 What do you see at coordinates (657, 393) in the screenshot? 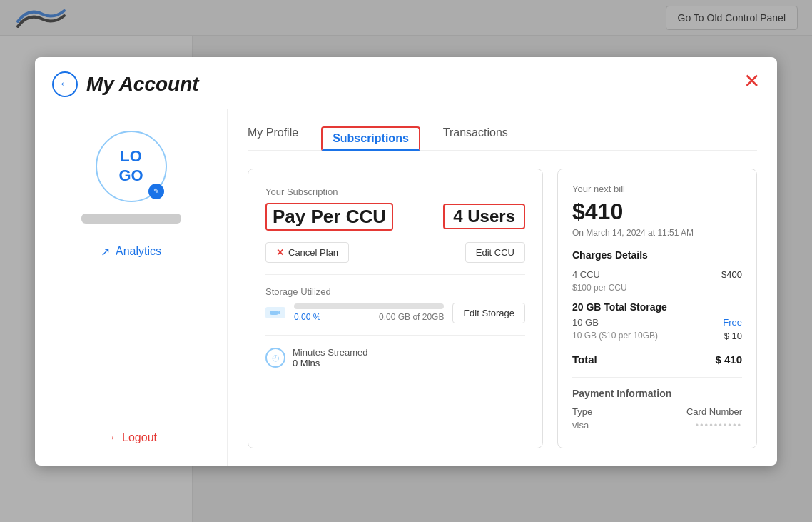
I see `payment-title: Payment Information` at bounding box center [657, 393].